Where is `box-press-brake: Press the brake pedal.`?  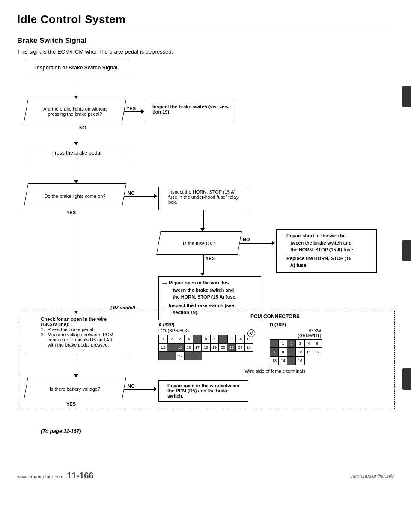
box-press-brake: Press the brake pedal. is located at coordinates (77, 153).